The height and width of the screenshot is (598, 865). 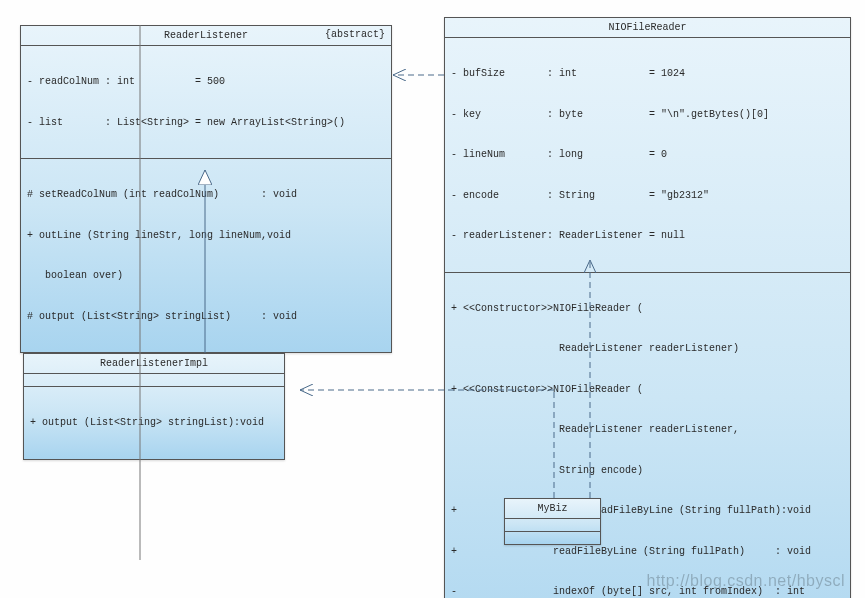 I want to click on class-my-biz: MyBiz, so click(x=552, y=522).